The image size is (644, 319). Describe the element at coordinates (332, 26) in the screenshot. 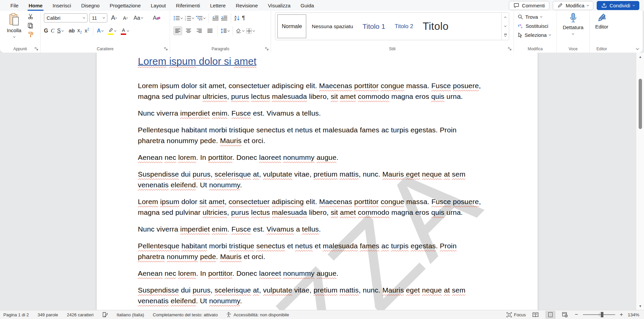

I see `style-item-nessuna-spaziatu: Nessuna spaziatu` at that location.